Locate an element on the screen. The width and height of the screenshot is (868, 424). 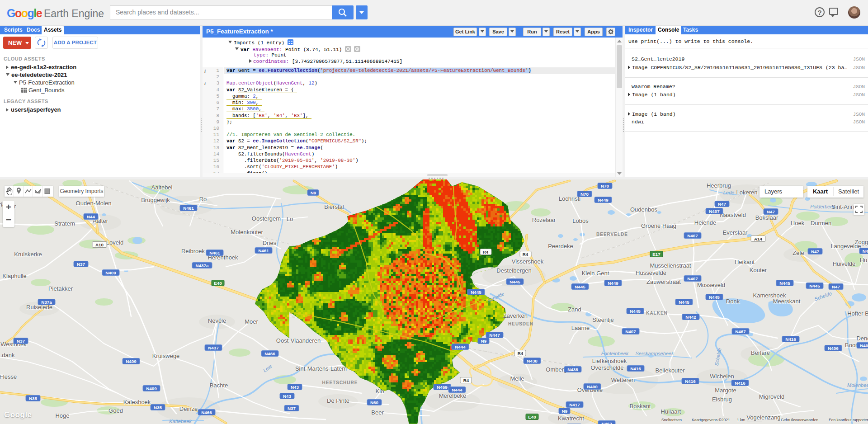
svg-text: Donk is located at coordinates (733, 301).